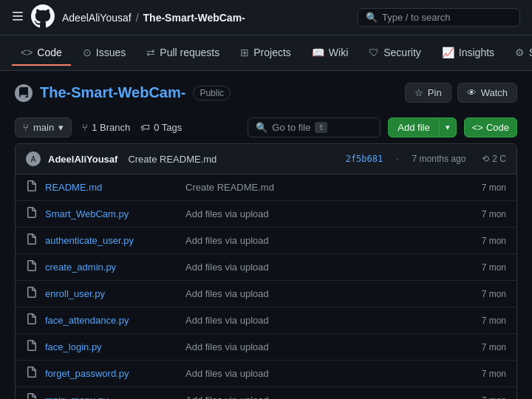 The width and height of the screenshot is (532, 399). I want to click on tab-insights: 📈 Insights, so click(468, 53).